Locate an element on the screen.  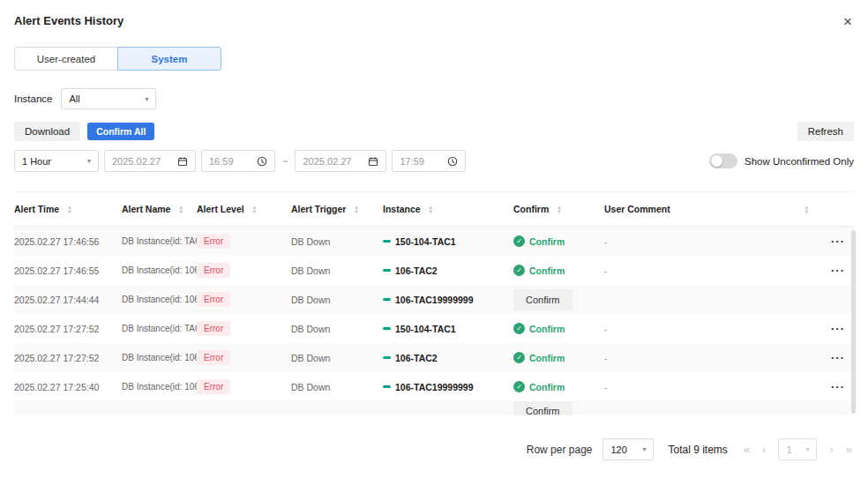
end-time-input: 17:59 is located at coordinates (429, 161).